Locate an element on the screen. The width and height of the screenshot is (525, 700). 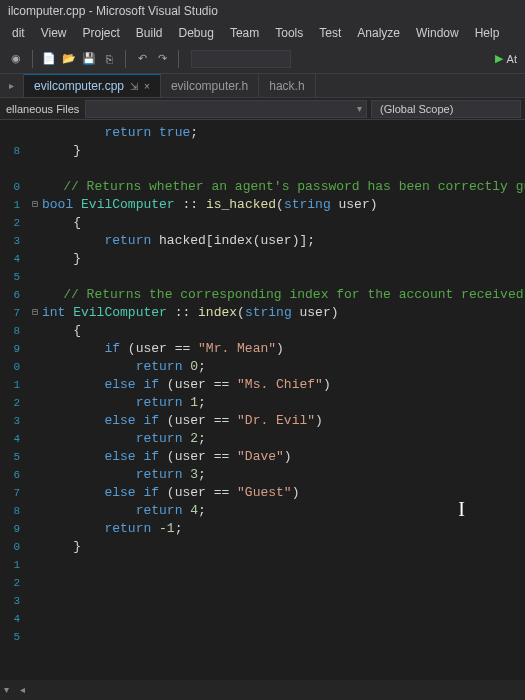
pin-icon: ⇲ is located at coordinates (134, 86).